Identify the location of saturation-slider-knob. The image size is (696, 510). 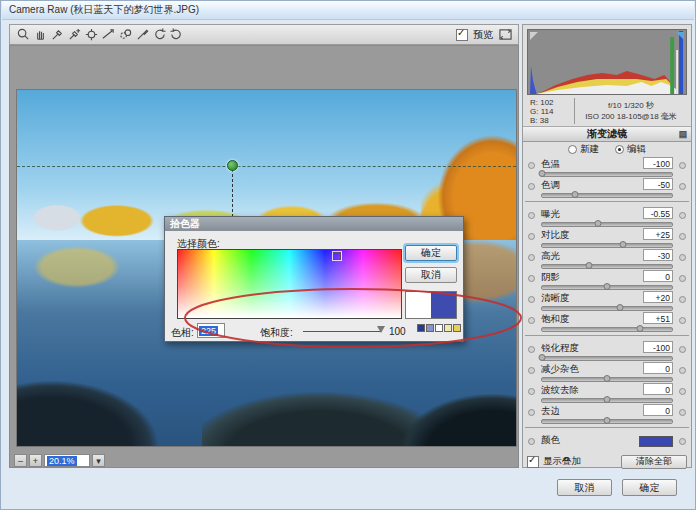
(381, 330).